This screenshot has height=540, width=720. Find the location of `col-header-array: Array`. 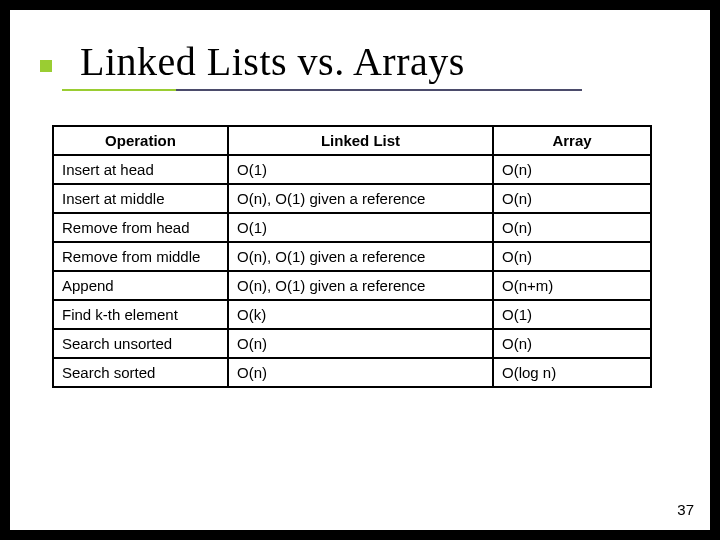

col-header-array: Array is located at coordinates (572, 140).